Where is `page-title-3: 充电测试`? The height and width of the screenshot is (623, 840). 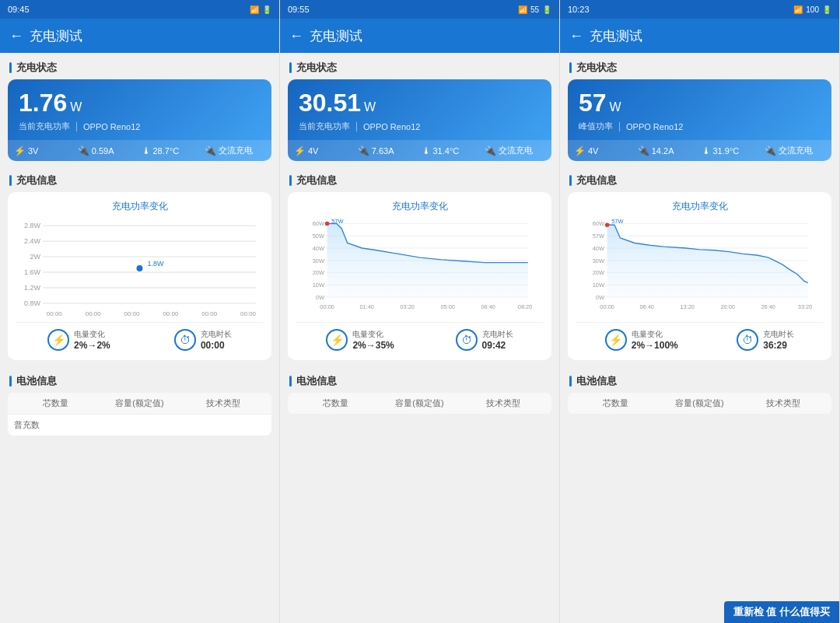 page-title-3: 充电测试 is located at coordinates (616, 36).